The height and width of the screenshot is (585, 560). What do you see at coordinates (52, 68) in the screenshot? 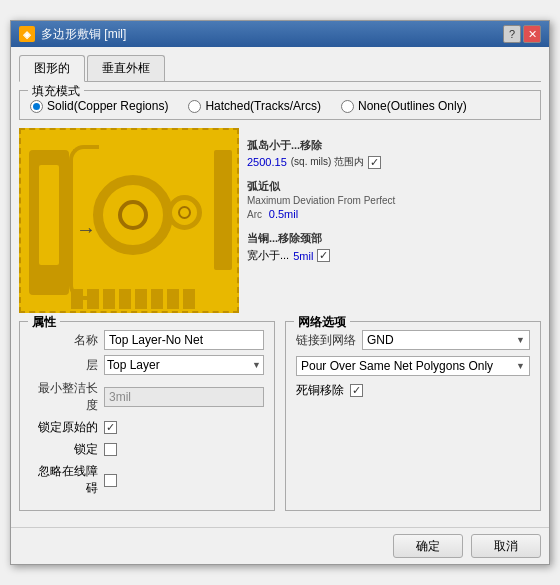
I see `tab-graphic: 图形的` at bounding box center [52, 68].